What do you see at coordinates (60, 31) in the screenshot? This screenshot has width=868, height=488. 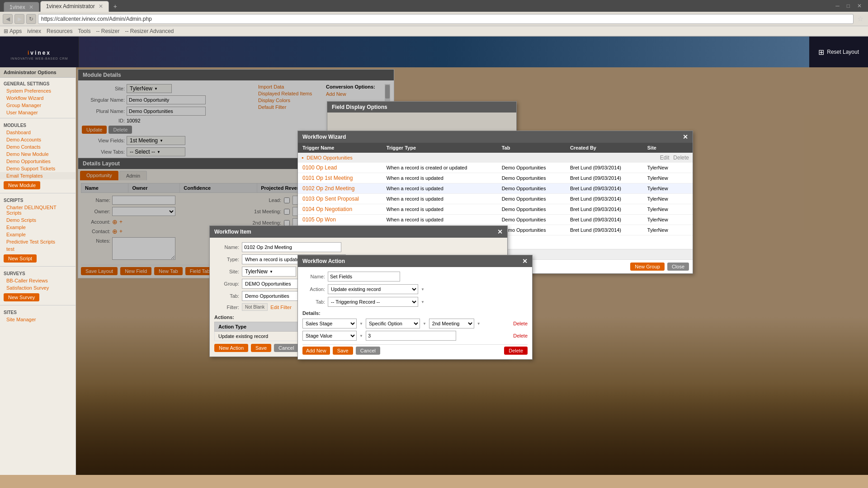 I see `bookmark-resources: Resources` at bounding box center [60, 31].